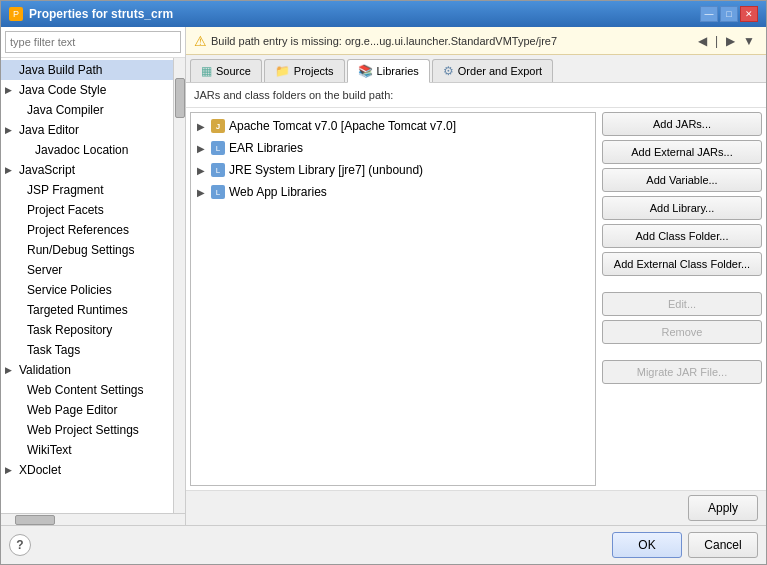 Image resolution: width=767 pixels, height=565 pixels. Describe the element at coordinates (476, 508) in the screenshot. I see `apply-row: Apply` at that location.